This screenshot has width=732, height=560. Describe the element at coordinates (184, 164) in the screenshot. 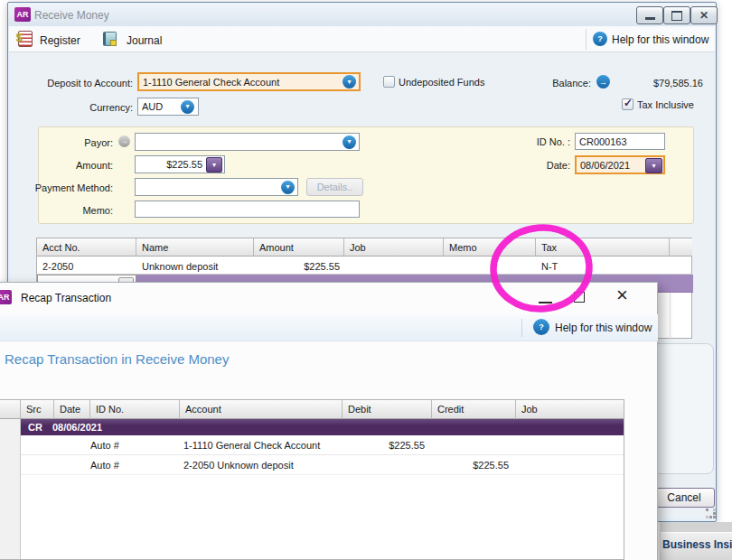

I see `amount-value: $225.55` at that location.